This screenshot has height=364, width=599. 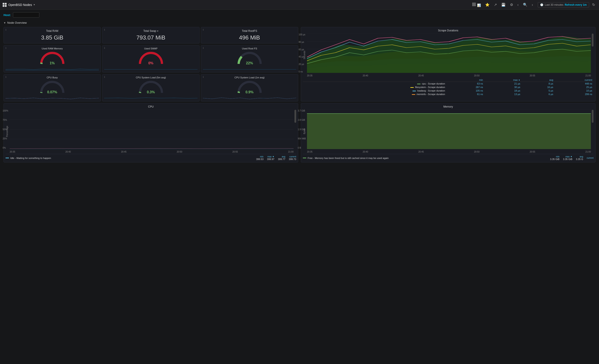 What do you see at coordinates (52, 88) in the screenshot?
I see `gauge-card-cpu-busy: ℹ CPU Busy 0.07%` at bounding box center [52, 88].